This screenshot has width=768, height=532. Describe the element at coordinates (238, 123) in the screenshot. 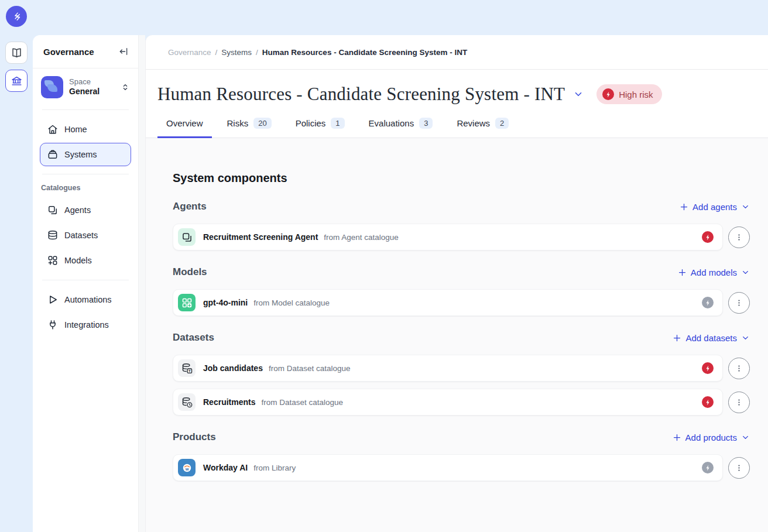

I see `tab-label: Risks` at that location.